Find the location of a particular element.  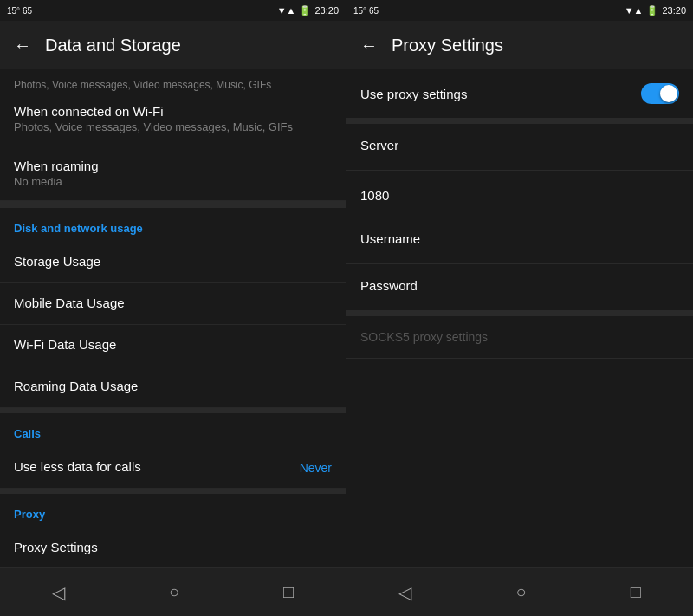

right-home-nav: ○ is located at coordinates (521, 593).